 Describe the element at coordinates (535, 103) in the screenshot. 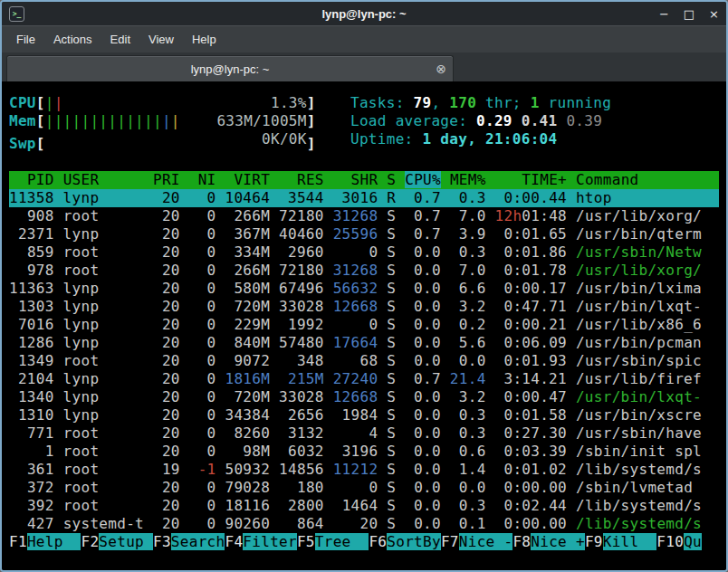

I see `running-count: 1` at that location.